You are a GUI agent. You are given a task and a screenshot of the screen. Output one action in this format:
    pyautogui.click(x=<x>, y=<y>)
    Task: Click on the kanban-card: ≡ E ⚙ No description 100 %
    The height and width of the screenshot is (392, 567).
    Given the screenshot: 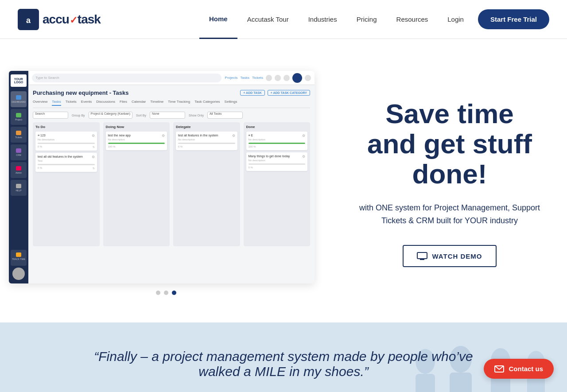 What is the action you would take?
    pyautogui.click(x=277, y=141)
    